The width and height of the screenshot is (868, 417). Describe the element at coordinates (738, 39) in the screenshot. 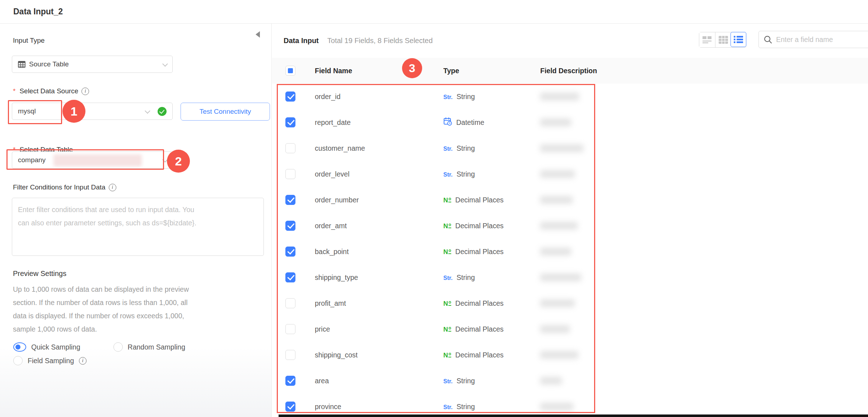

I see `list-view-button` at that location.